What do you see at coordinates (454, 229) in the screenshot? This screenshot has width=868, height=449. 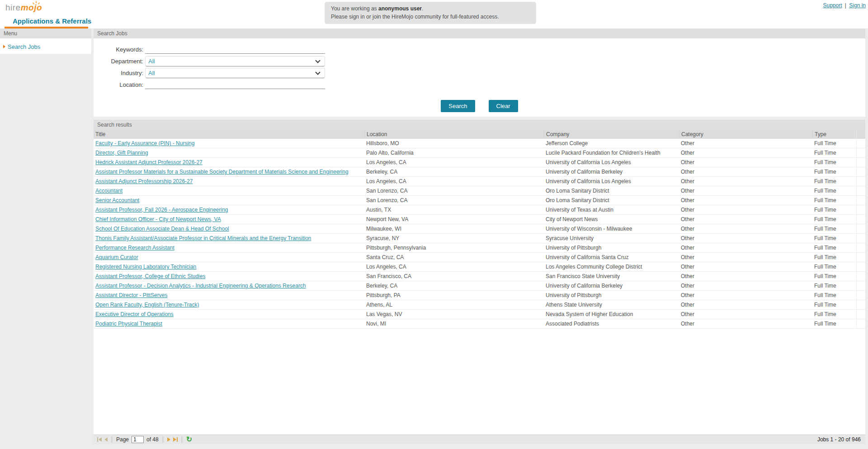 I see `job-location: Milwaukee, WI` at bounding box center [454, 229].